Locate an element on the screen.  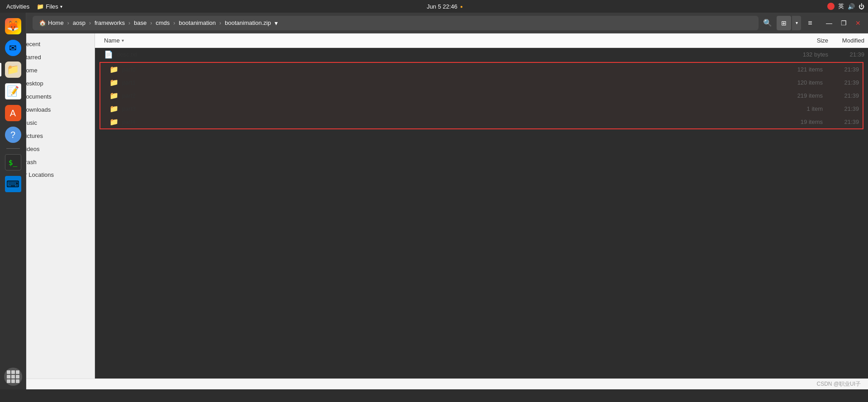
fm-statusbar: CSDN @职业UI子 is located at coordinates (434, 384).